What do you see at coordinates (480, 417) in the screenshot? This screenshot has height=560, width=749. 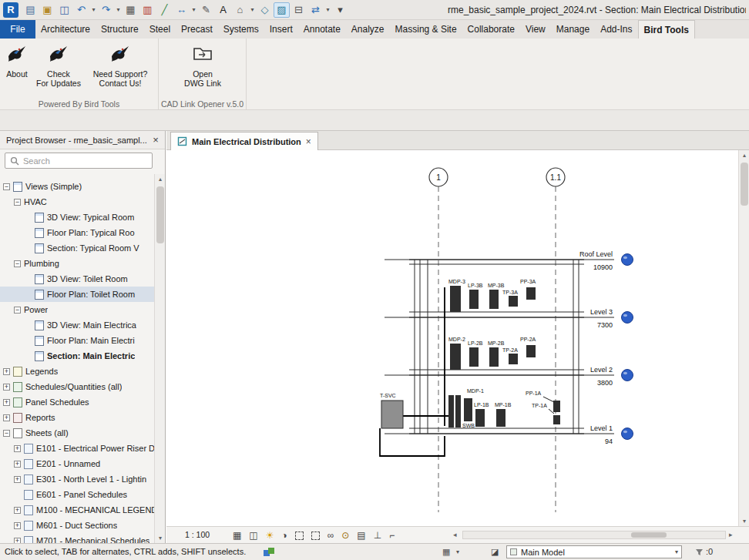 I see `equipment-lp-1b` at bounding box center [480, 417].